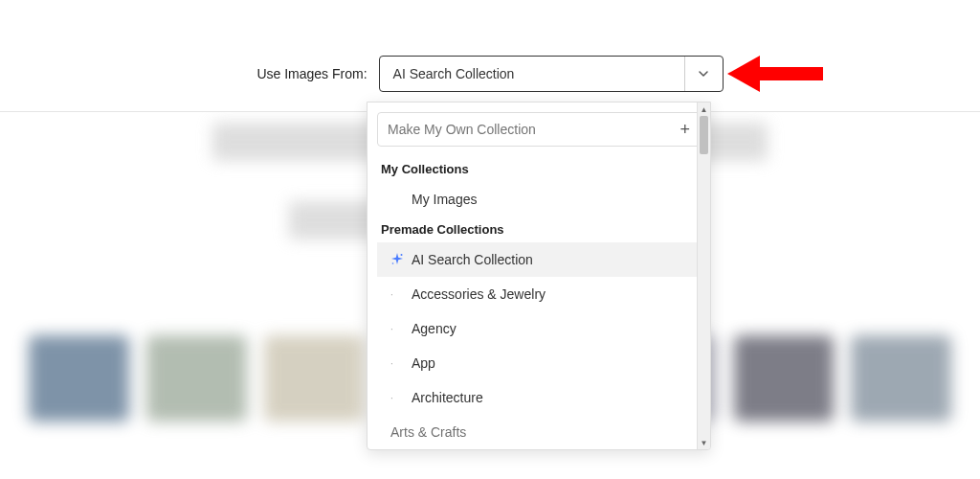  Describe the element at coordinates (448, 398) in the screenshot. I see `option-label: Architecture` at that location.